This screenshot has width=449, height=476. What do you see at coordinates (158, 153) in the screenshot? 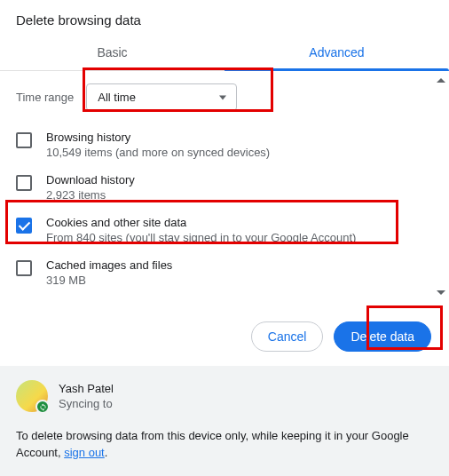
I see `option-subtitle: 10,549 items (and more on synced devices…` at bounding box center [158, 153].